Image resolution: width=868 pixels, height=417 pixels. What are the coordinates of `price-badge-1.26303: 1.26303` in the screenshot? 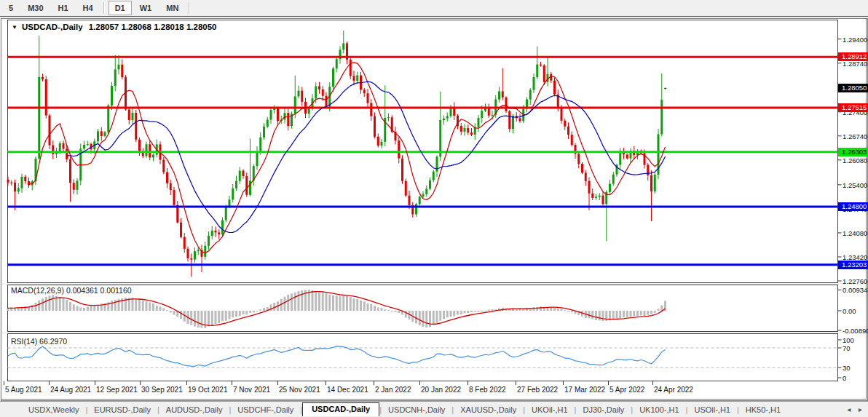 It's located at (853, 152).